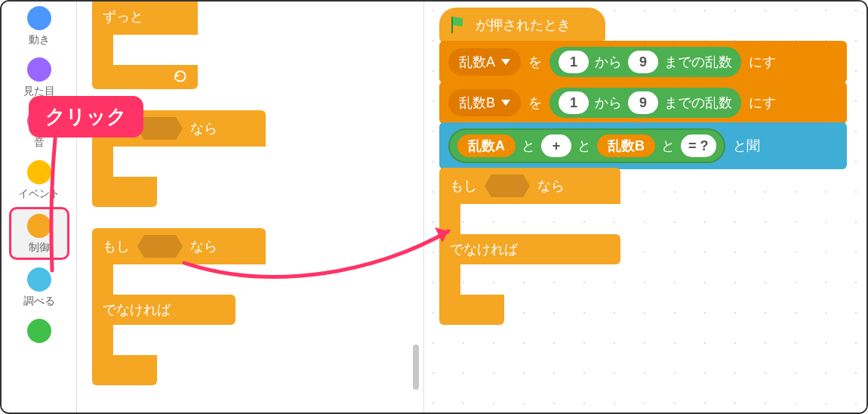 The width and height of the screenshot is (868, 414). Describe the element at coordinates (39, 226) in the screenshot. I see `control-icon` at that location.